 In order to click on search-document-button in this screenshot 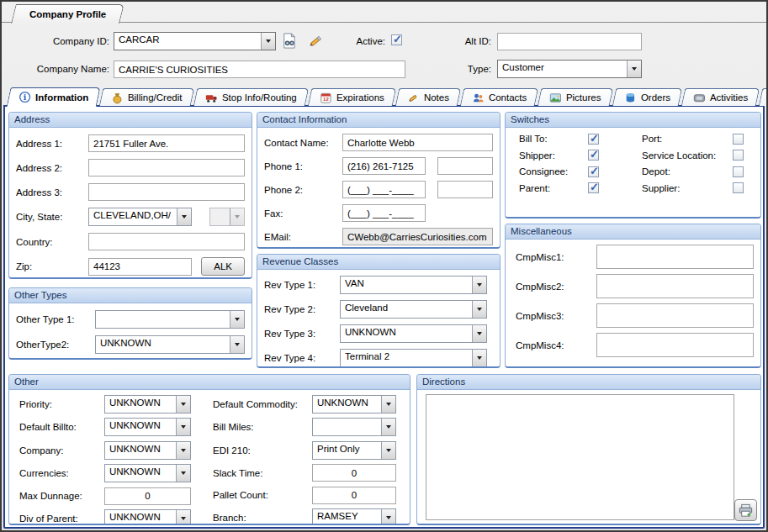, I will do `click(289, 40)`.